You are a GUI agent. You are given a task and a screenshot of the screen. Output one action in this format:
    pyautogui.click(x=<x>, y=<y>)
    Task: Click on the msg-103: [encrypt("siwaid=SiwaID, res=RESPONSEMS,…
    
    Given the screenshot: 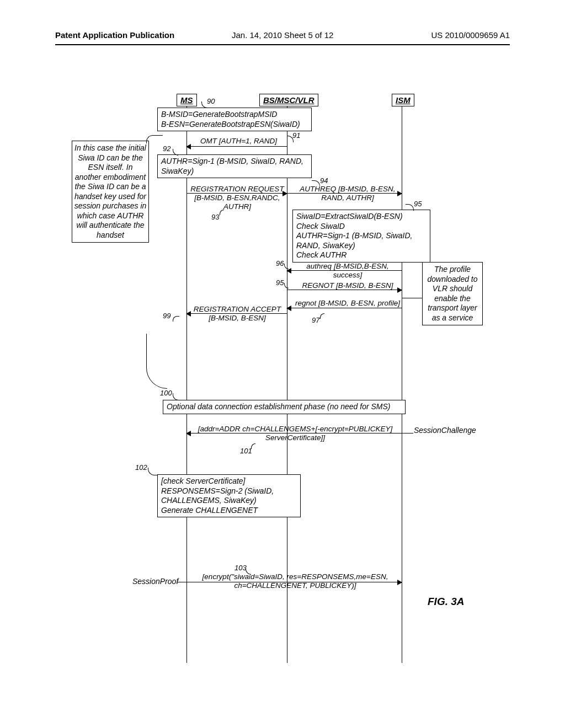 What is the action you would take?
    pyautogui.click(x=295, y=581)
    